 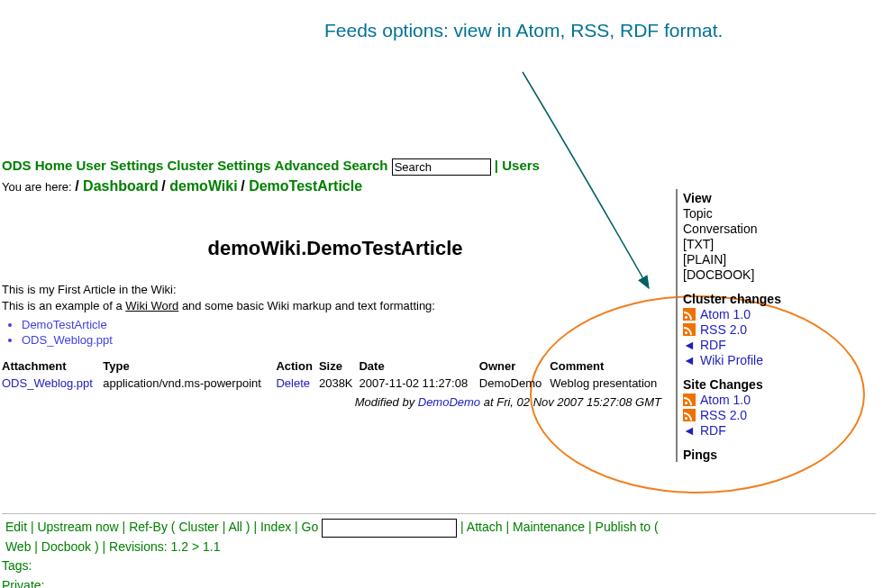 I want to click on publish-label: Publish to, so click(x=624, y=527).